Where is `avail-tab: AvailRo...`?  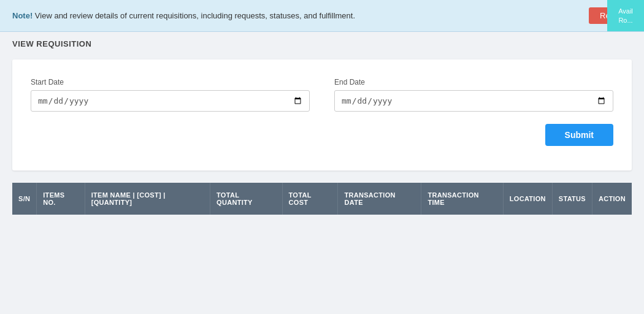
avail-tab: AvailRo... is located at coordinates (626, 16).